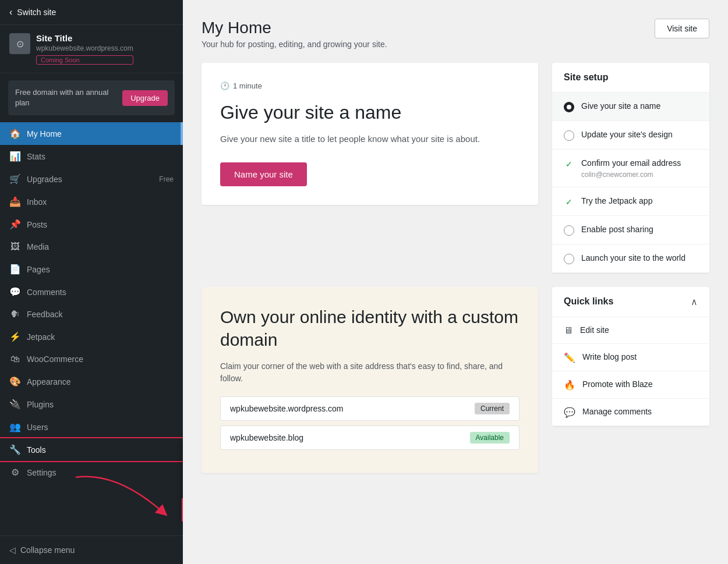 The height and width of the screenshot is (564, 728). Describe the element at coordinates (91, 201) in the screenshot. I see `sidebar-item-inbox: 📥 Inbox` at that location.